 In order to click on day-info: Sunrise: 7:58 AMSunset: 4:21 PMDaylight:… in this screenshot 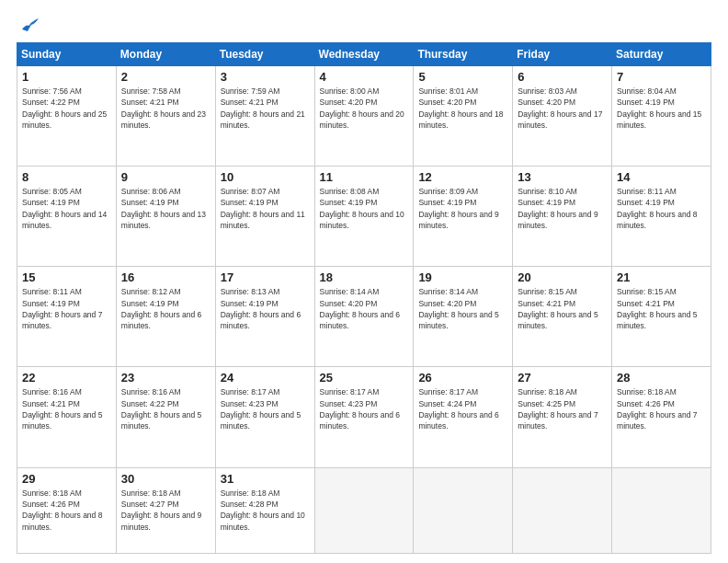, I will do `click(166, 109)`.